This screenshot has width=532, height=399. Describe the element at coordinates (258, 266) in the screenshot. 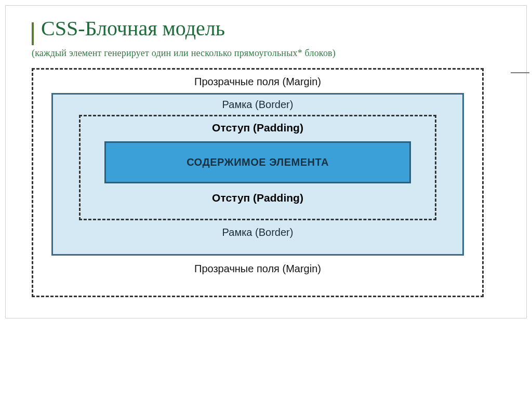

I see `margin-label-bottom: Прозрачные поля (Margin)` at that location.